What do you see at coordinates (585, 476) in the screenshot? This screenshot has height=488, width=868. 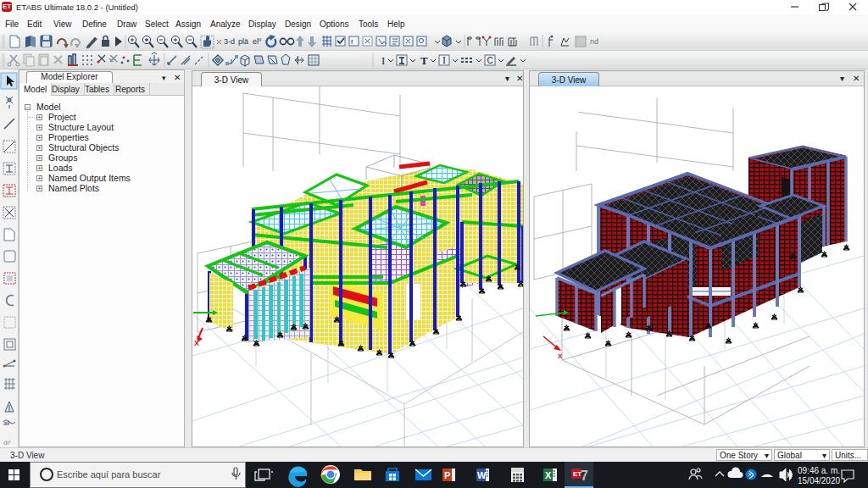 I see `svg-text: 7` at bounding box center [585, 476].